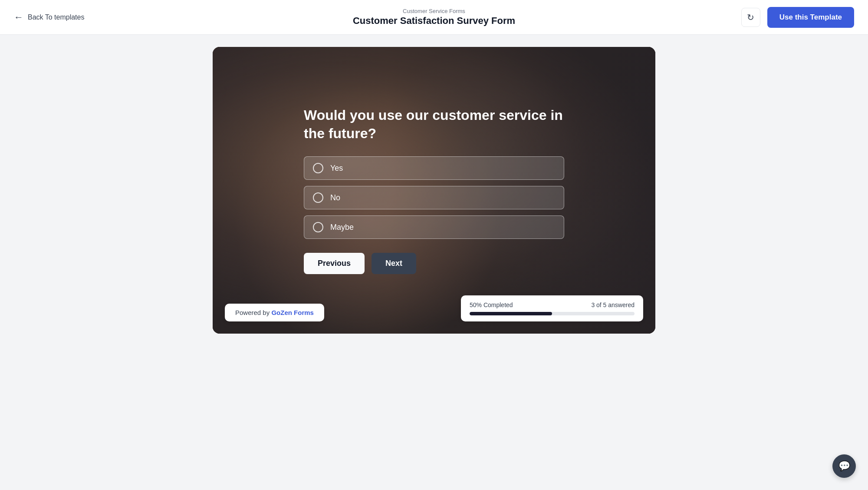  I want to click on progress-percent: 50% Completed, so click(491, 305).